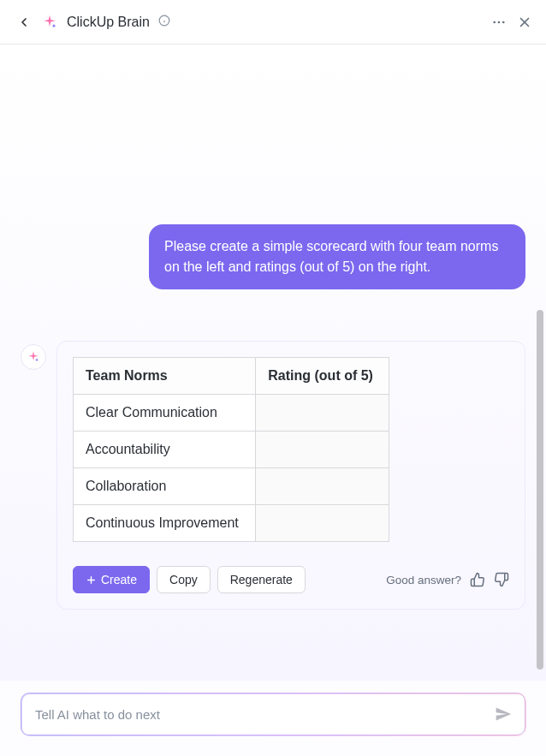 The height and width of the screenshot is (756, 546). Describe the element at coordinates (33, 357) in the screenshot. I see `ai-avatar` at that location.